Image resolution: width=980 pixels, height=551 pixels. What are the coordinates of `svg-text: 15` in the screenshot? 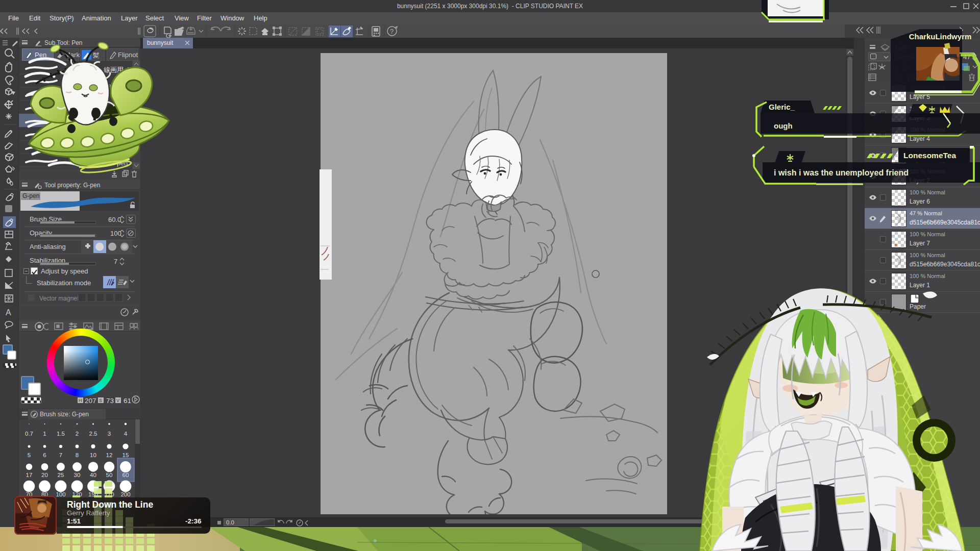 It's located at (126, 455).